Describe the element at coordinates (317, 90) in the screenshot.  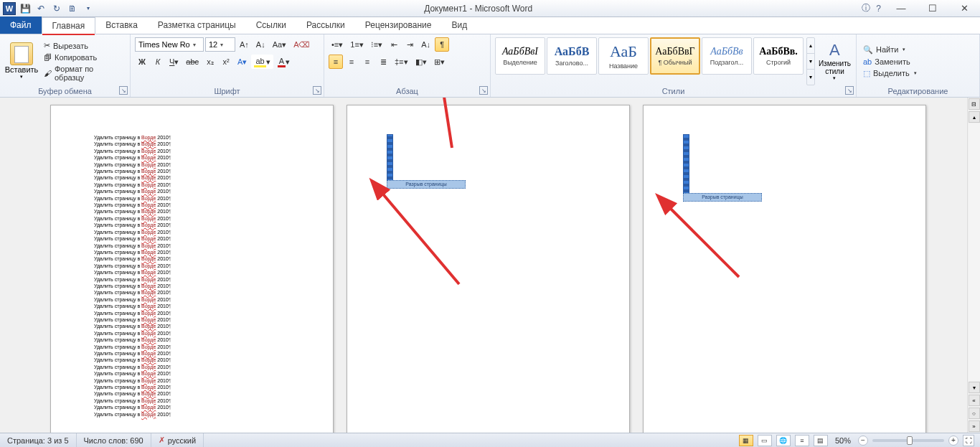
I see `font-launcher: ↘` at that location.